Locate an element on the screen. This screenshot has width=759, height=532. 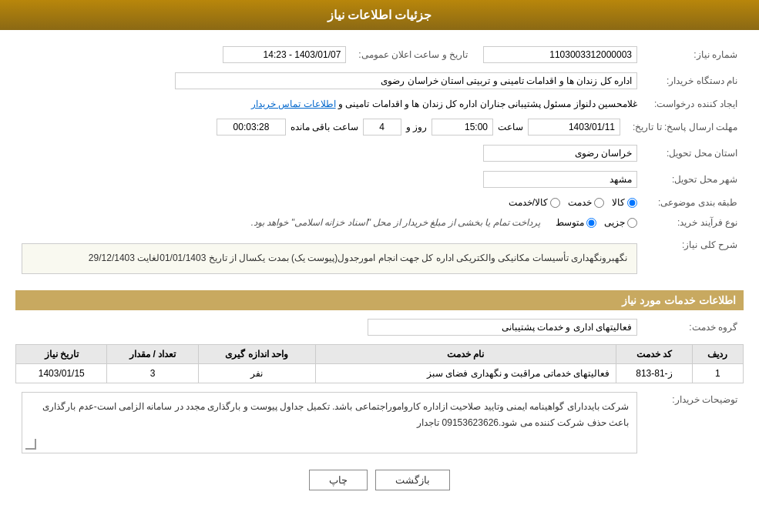
category-kala: کالا is located at coordinates (624, 202).